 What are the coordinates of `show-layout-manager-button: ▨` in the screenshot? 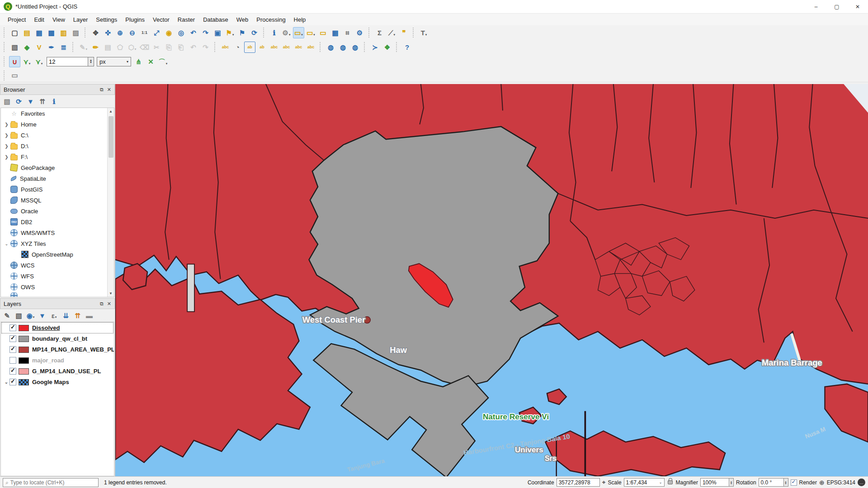 It's located at (76, 33).